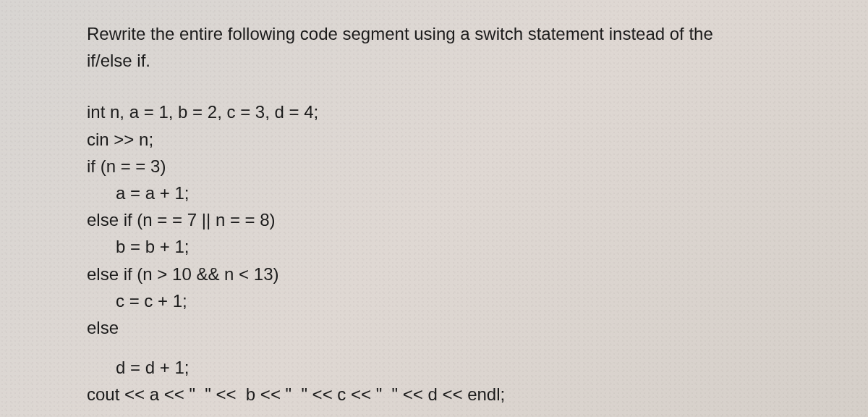 This screenshot has height=417, width=868. Describe the element at coordinates (438, 327) in the screenshot. I see `code-line-9: else` at that location.